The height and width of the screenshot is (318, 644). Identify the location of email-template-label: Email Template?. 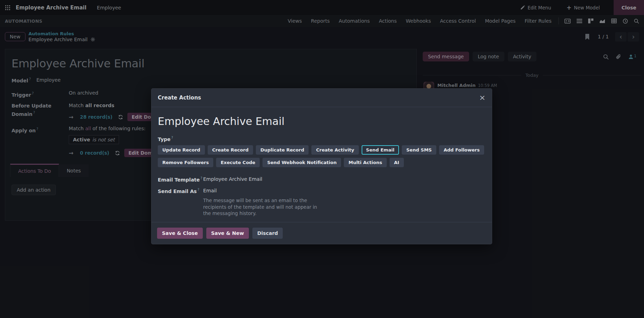
(180, 179).